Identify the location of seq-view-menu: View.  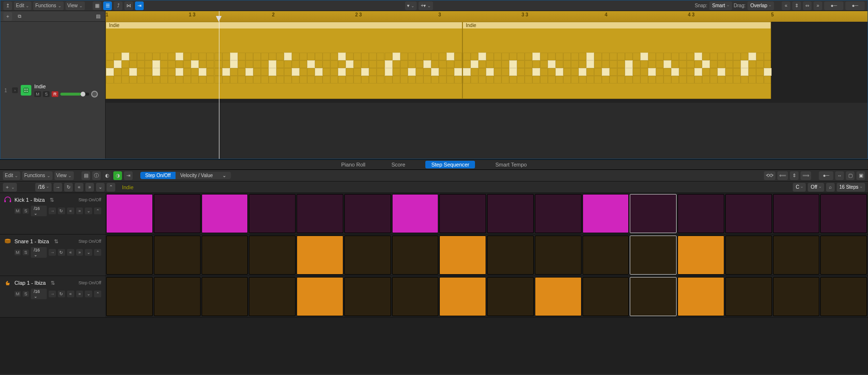
(65, 176).